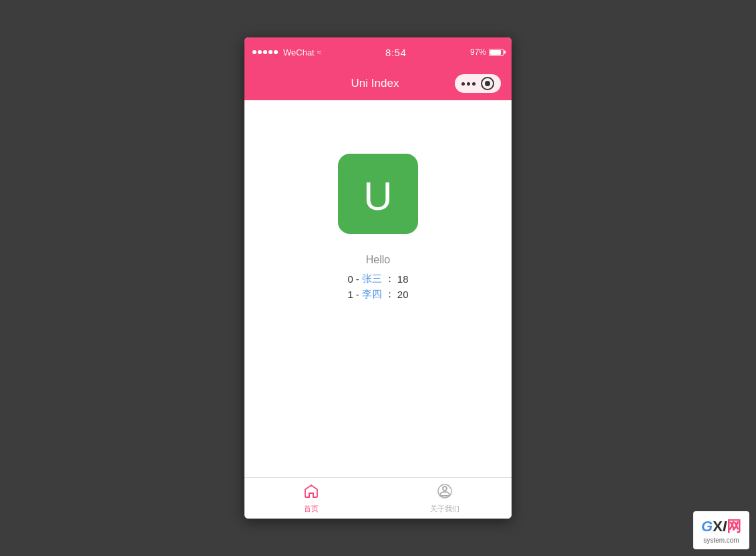 The height and width of the screenshot is (556, 756). I want to click on watermark-g: G, so click(707, 527).